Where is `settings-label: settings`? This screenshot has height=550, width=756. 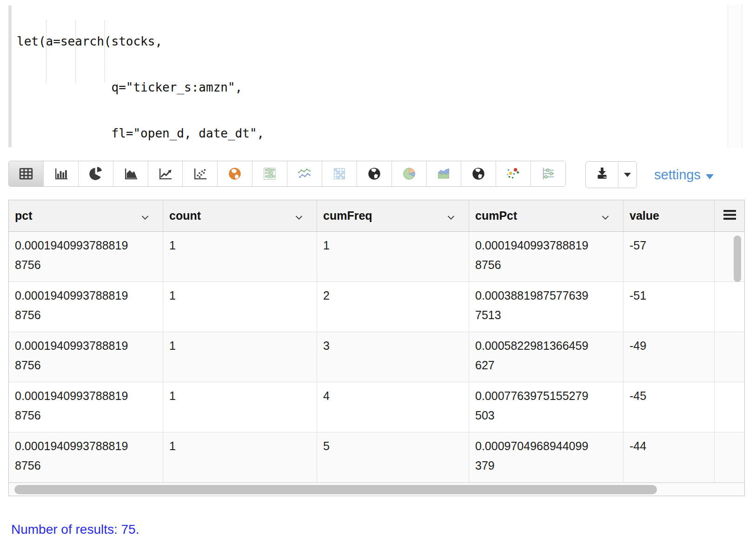
settings-label: settings is located at coordinates (677, 175).